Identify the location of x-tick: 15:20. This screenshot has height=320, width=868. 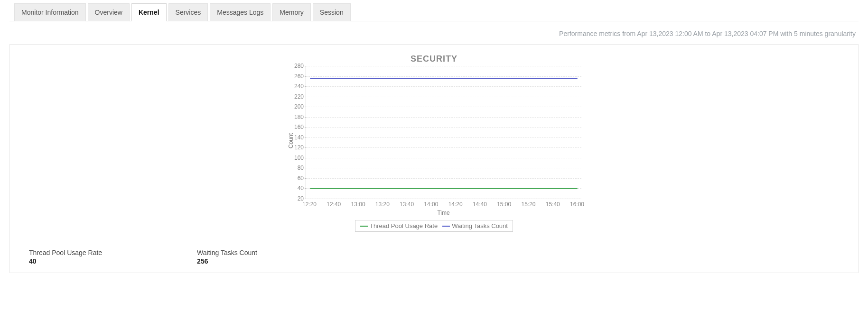
(528, 204).